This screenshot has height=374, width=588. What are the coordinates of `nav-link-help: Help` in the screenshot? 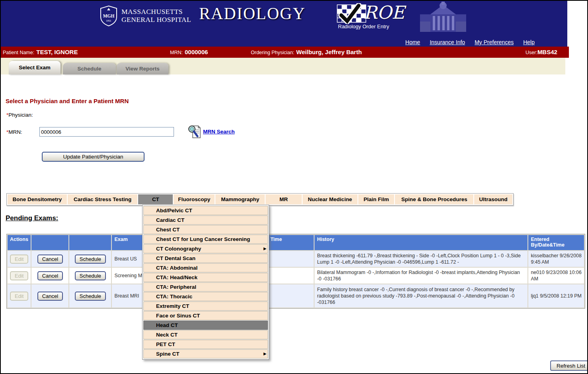 It's located at (529, 42).